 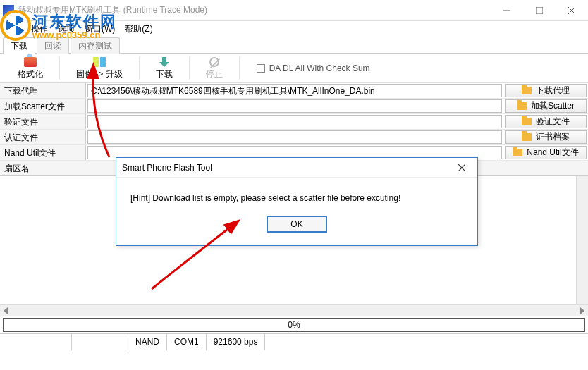 I want to click on scatter-path-field, so click(x=295, y=106).